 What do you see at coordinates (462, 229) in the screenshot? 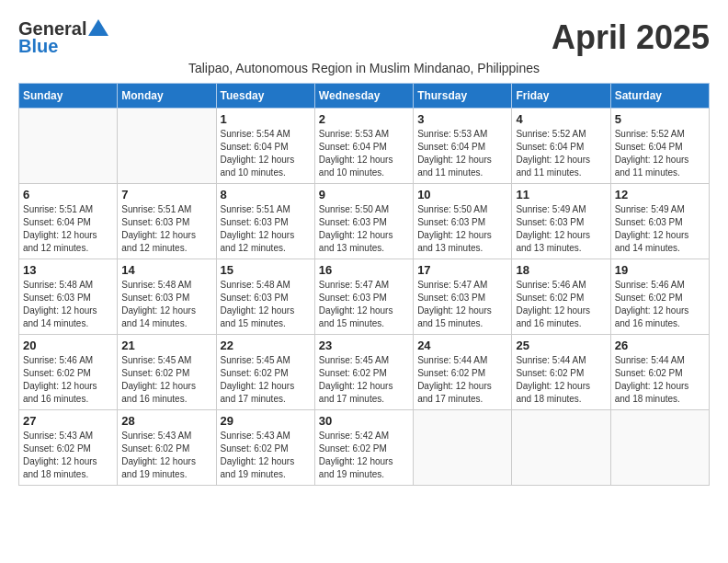
I see `day-info: Sunrise: 5:50 AMSunset: 6:03 PMDaylight:…` at bounding box center [462, 229].